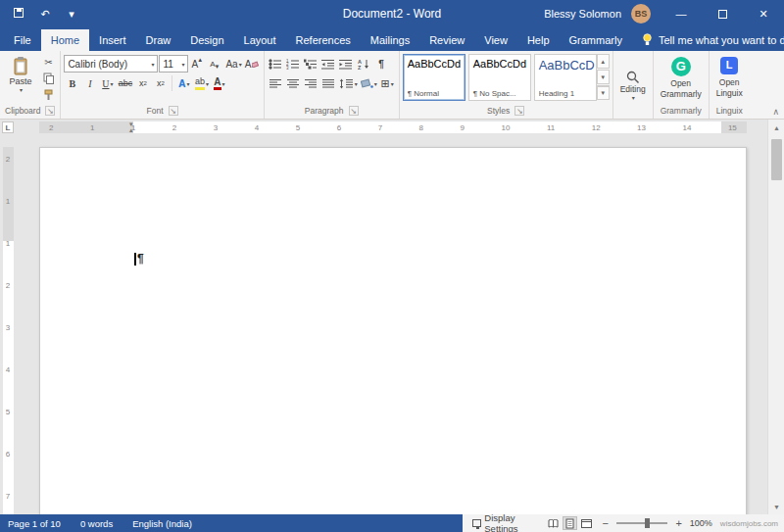  I want to click on style-name: ¶ Normal, so click(434, 94).